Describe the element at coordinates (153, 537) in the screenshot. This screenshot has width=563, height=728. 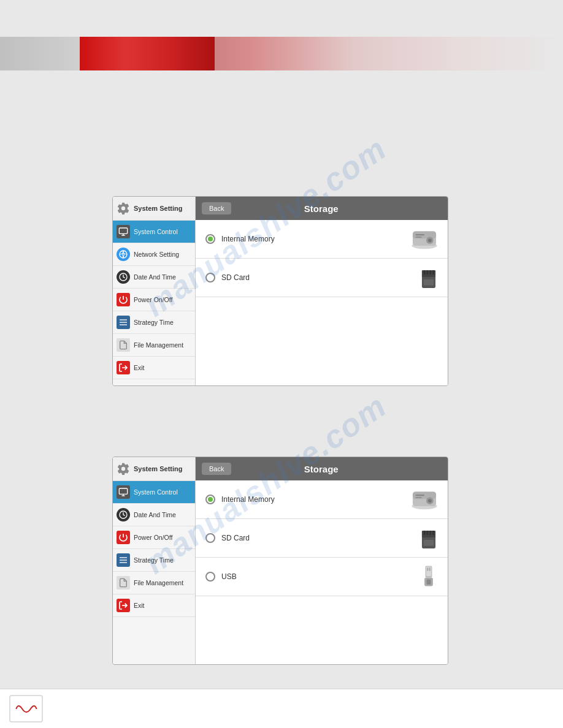
I see `sidebar-label-power-2: Power On/Off` at that location.